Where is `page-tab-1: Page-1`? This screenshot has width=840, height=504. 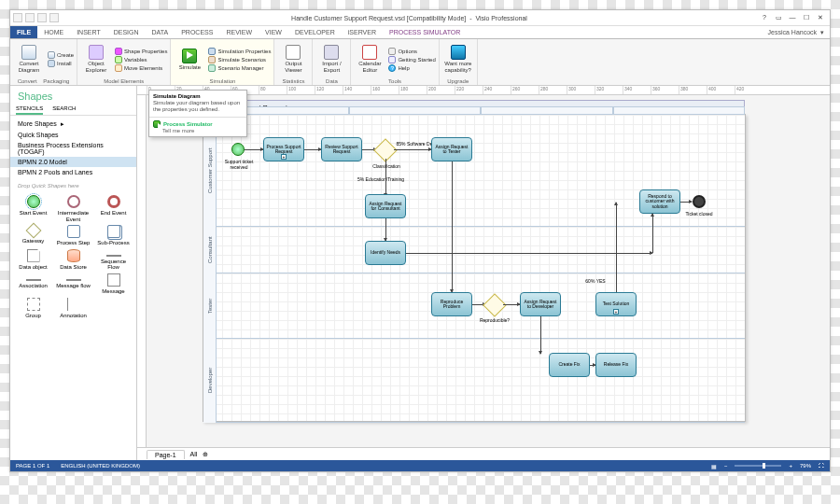 page-tab-1: Page-1 is located at coordinates (166, 455).